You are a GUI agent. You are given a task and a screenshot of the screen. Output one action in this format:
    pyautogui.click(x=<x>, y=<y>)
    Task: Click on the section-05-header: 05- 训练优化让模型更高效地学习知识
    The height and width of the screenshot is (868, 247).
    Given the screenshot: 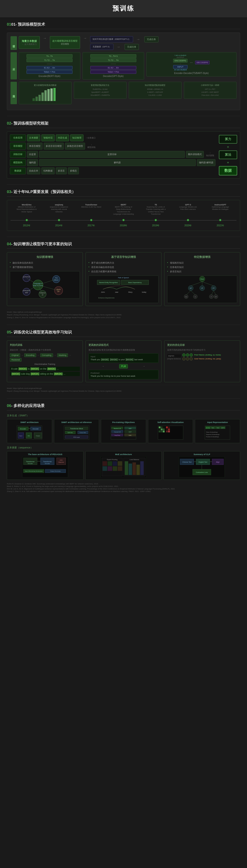 What is the action you would take?
    pyautogui.click(x=123, y=333)
    